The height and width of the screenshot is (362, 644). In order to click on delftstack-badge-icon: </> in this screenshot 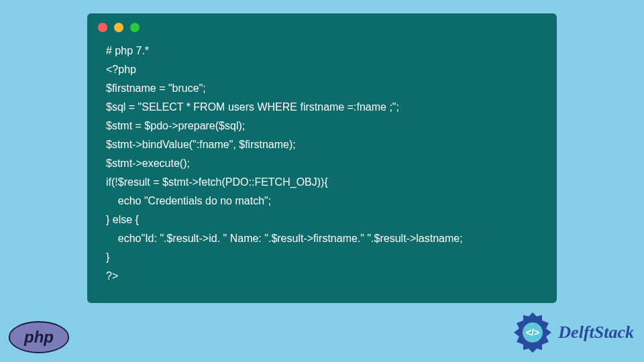, I will do `click(533, 333)`.